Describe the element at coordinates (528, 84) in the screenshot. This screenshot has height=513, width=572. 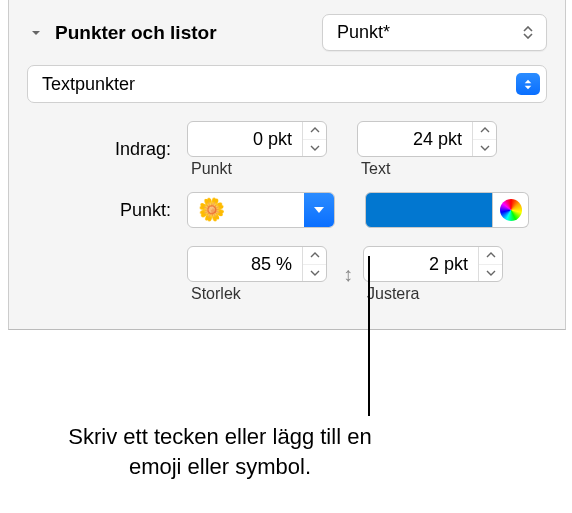
I see `dropdown-icon` at that location.